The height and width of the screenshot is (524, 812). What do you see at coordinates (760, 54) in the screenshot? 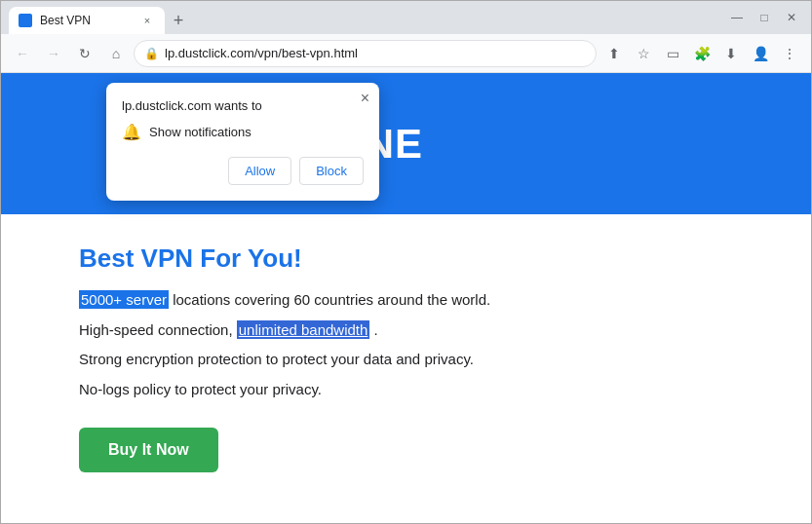
I see `profile-icon: 👤` at bounding box center [760, 54].